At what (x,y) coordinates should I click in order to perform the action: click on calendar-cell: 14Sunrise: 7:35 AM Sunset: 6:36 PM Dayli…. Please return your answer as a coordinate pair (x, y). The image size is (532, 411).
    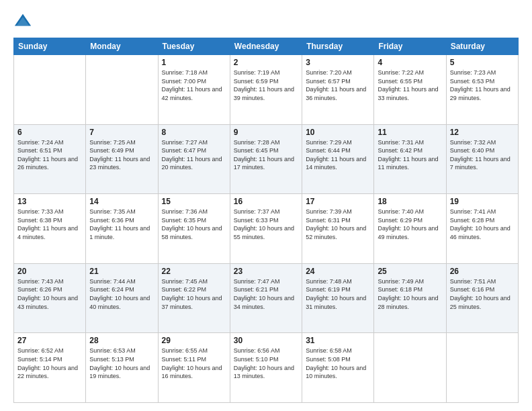
    Looking at the image, I should click on (122, 229).